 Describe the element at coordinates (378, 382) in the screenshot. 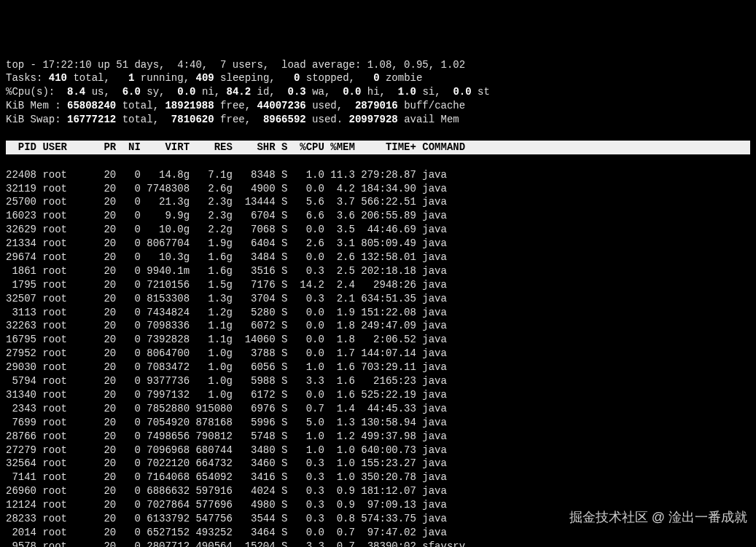

I see `process-row: 5794 root 20 0 9377736 1.0g 5988 S 3.3 1…` at that location.